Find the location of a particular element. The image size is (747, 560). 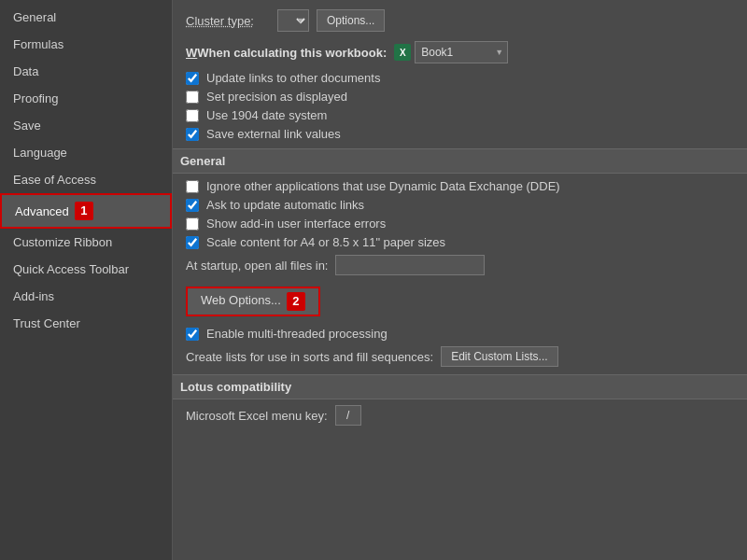

excel-icon: X is located at coordinates (402, 52).